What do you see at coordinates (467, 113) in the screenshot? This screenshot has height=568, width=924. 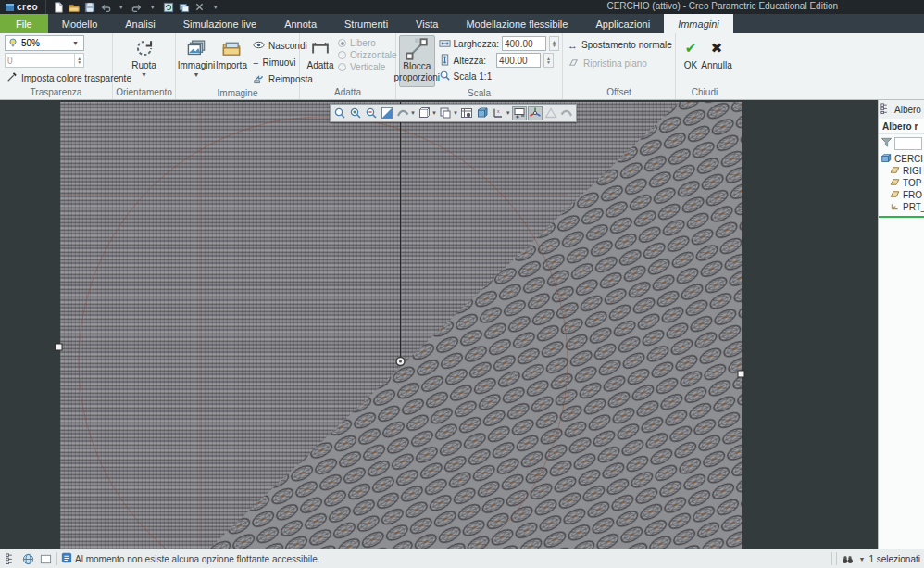 I see `named-views-icon` at bounding box center [467, 113].